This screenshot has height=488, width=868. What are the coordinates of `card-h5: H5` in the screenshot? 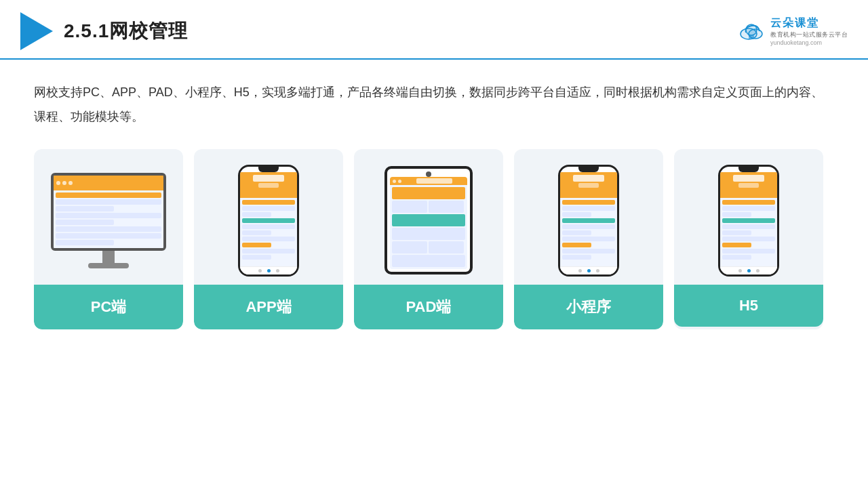 It's located at (749, 239).